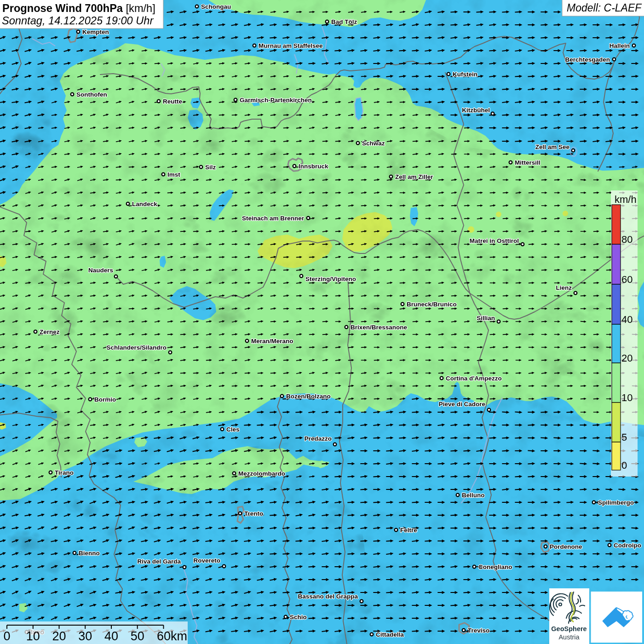 Image resolution: width=644 pixels, height=644 pixels. I want to click on svg-text: Mittersill, so click(528, 163).